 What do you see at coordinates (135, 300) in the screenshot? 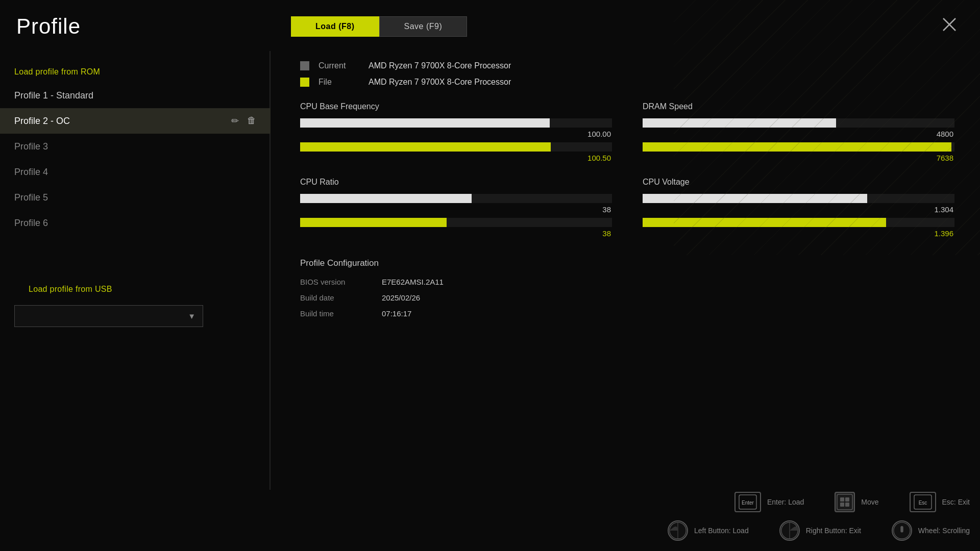
I see `usb-section: Load profile from USB ▼` at bounding box center [135, 300].